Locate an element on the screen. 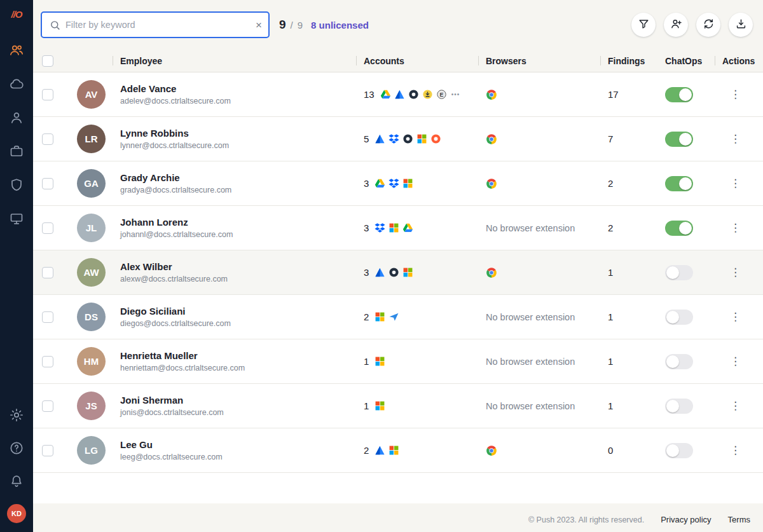  filter-button is located at coordinates (643, 25).